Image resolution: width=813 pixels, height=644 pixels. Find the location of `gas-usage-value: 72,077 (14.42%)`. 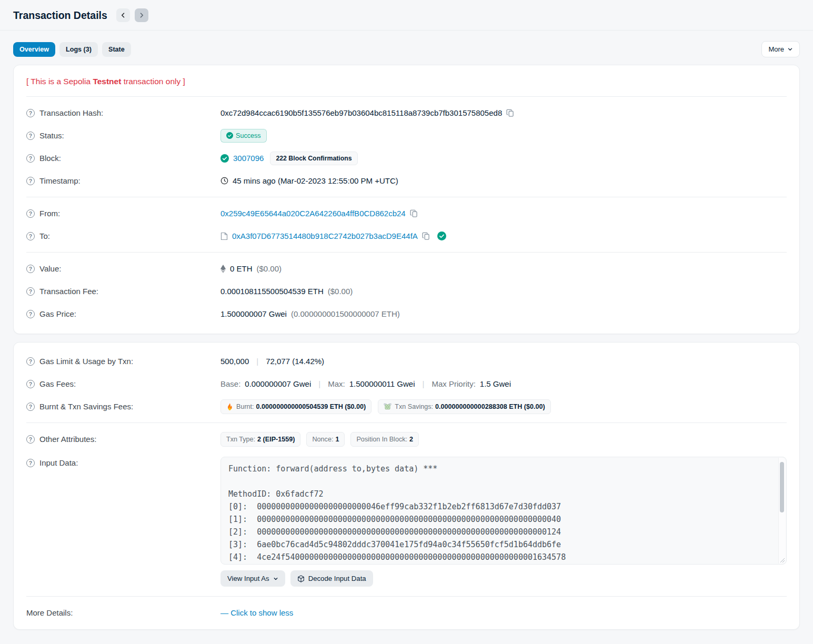

gas-usage-value: 72,077 (14.42%) is located at coordinates (295, 361).